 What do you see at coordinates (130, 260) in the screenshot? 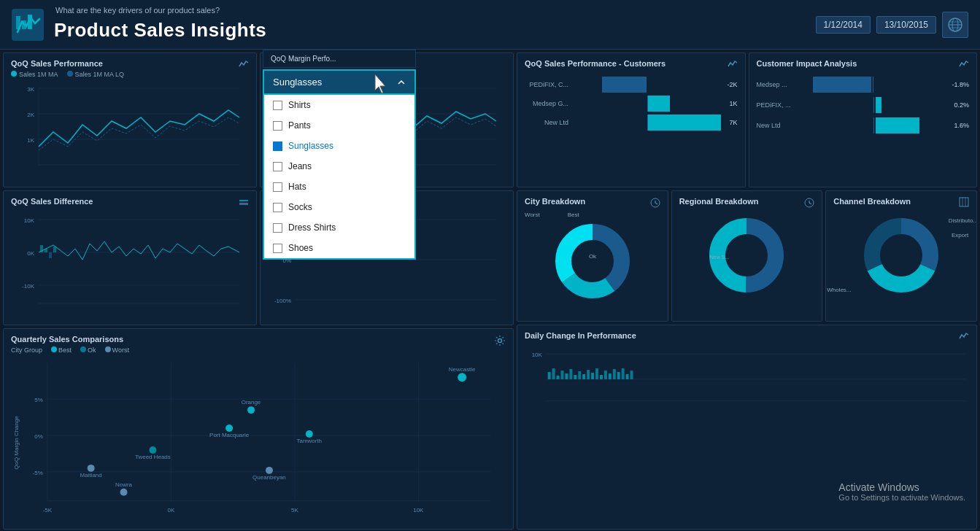
I see `qoq-sales-diff-chart: 10K 0K -10K` at bounding box center [130, 260].